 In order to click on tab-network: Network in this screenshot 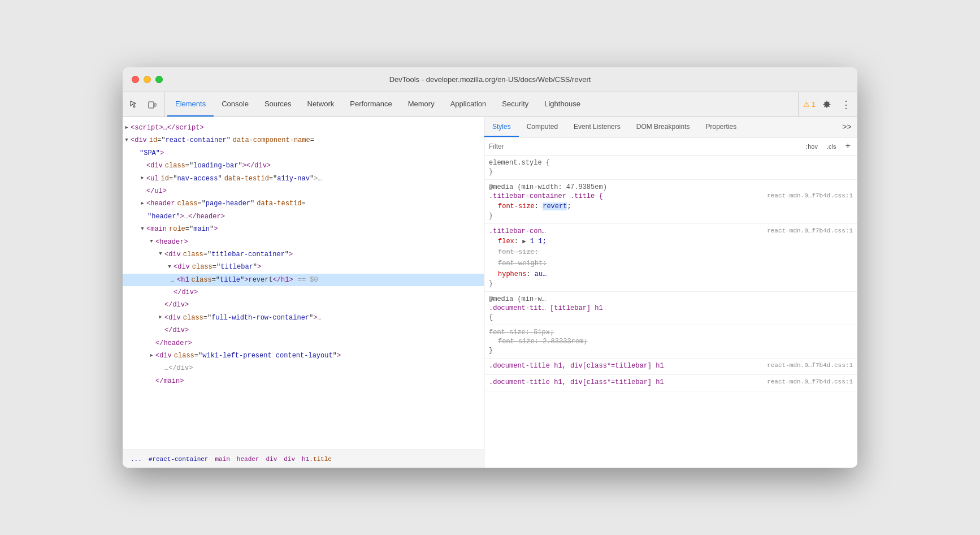, I will do `click(321, 104)`.